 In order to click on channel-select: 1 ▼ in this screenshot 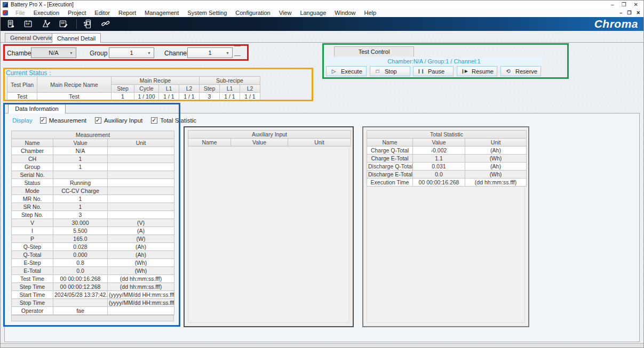, I will do `click(210, 53)`.